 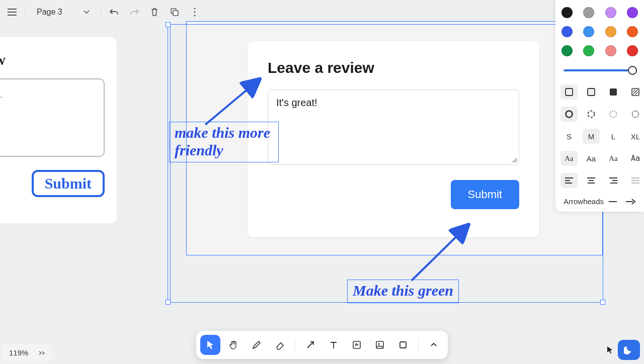 What do you see at coordinates (632, 51) in the screenshot?
I see `color-red` at bounding box center [632, 51].